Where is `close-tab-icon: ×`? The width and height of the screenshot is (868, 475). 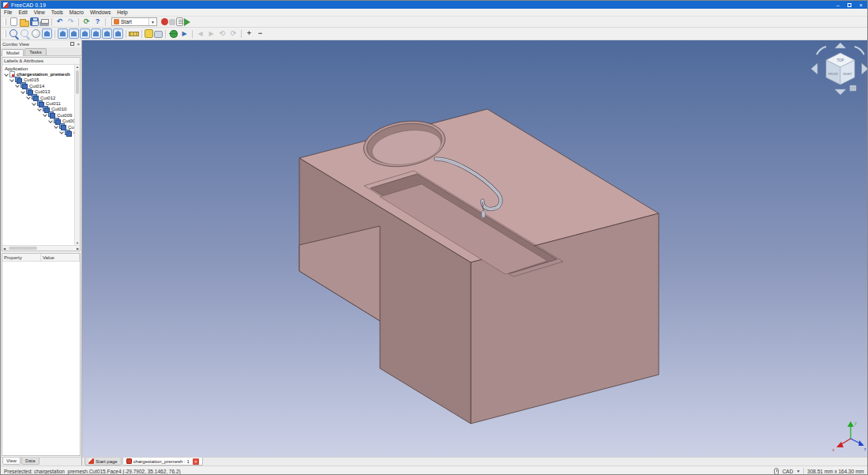
close-tab-icon: × is located at coordinates (196, 462).